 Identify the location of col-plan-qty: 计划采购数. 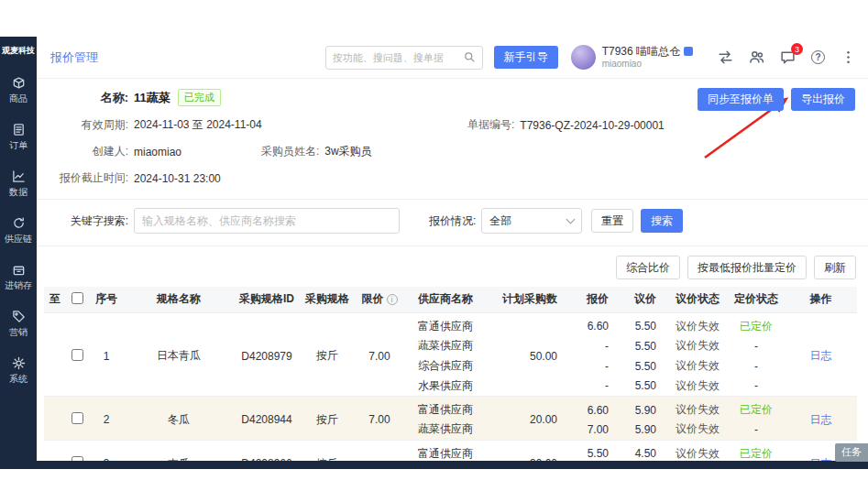
(527, 300).